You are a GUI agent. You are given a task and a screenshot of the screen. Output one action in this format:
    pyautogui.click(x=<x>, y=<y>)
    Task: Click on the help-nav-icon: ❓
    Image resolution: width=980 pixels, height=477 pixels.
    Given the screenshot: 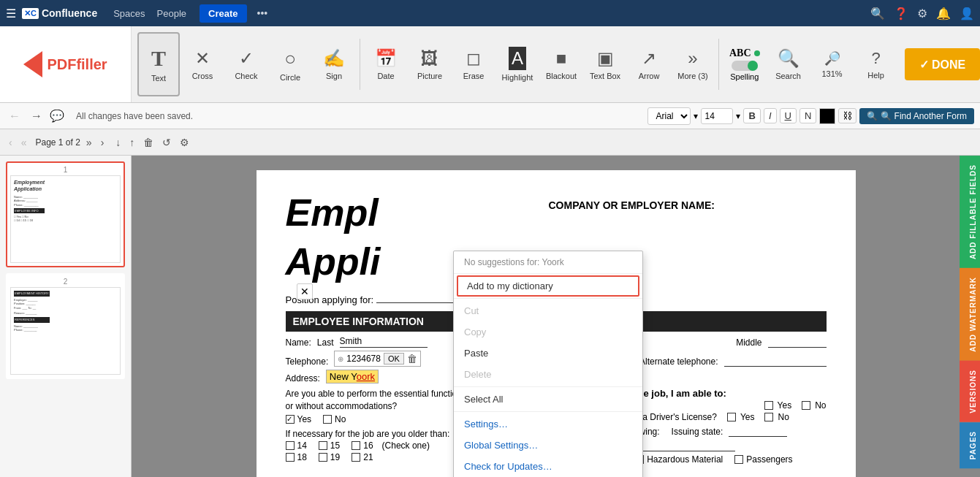 What is the action you would take?
    pyautogui.click(x=901, y=13)
    